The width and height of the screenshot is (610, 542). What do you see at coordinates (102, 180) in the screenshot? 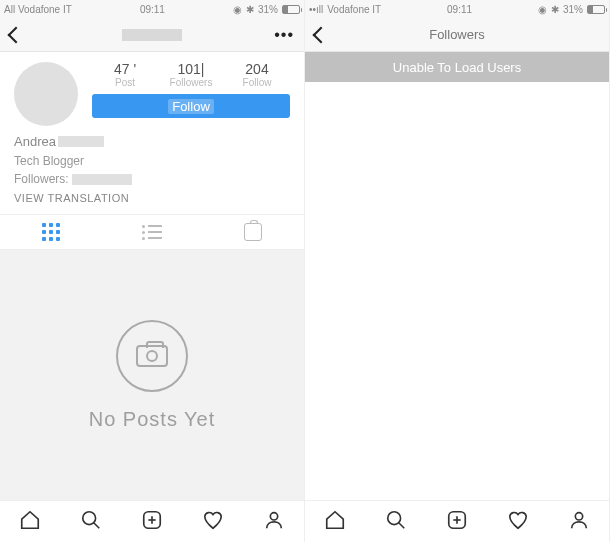
I see `followers-redacted` at bounding box center [102, 180].